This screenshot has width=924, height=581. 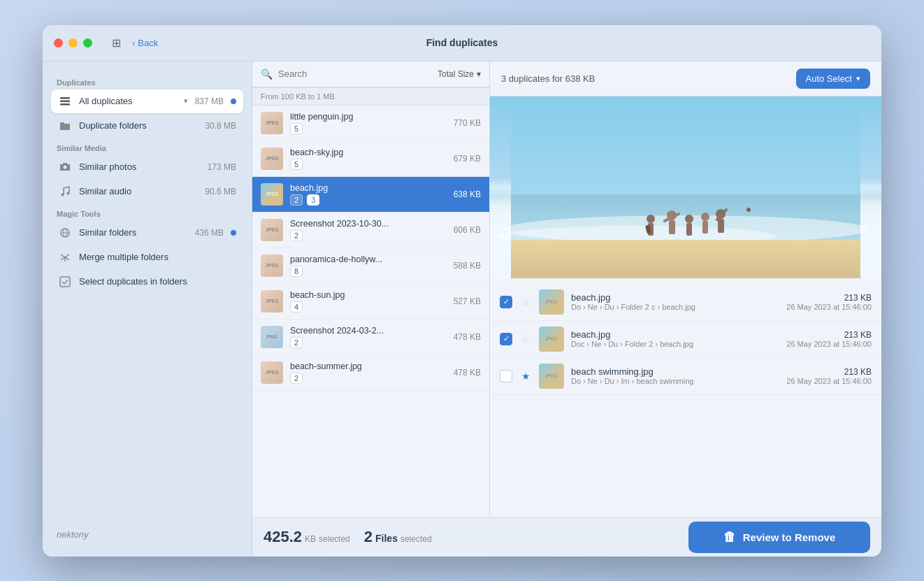 What do you see at coordinates (368, 337) in the screenshot?
I see `file-info: Screenshot 2024-03-2... 2` at bounding box center [368, 337].